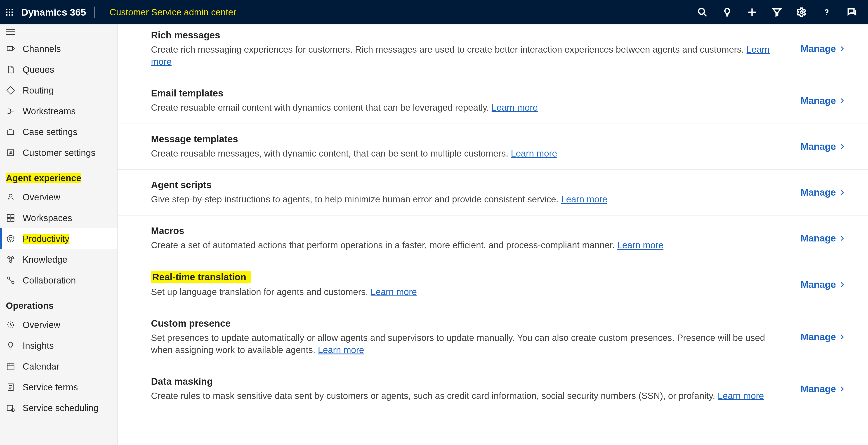  I want to click on card-description: Create resuable email content with dynam…, so click(469, 108).